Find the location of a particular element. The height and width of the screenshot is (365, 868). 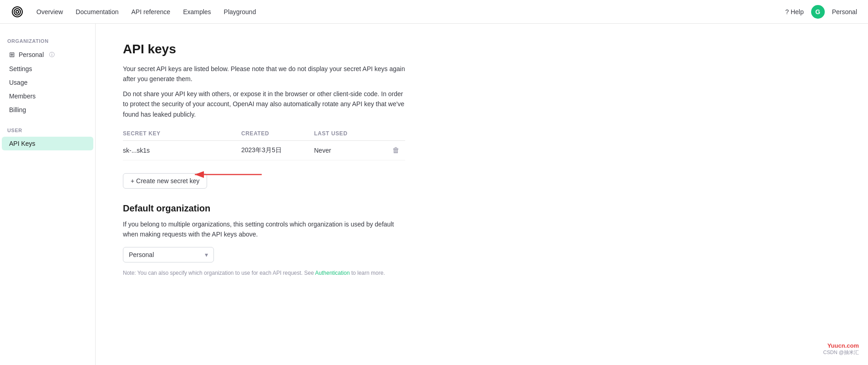

create-secret-key-button: + Create new secret key is located at coordinates (165, 181).